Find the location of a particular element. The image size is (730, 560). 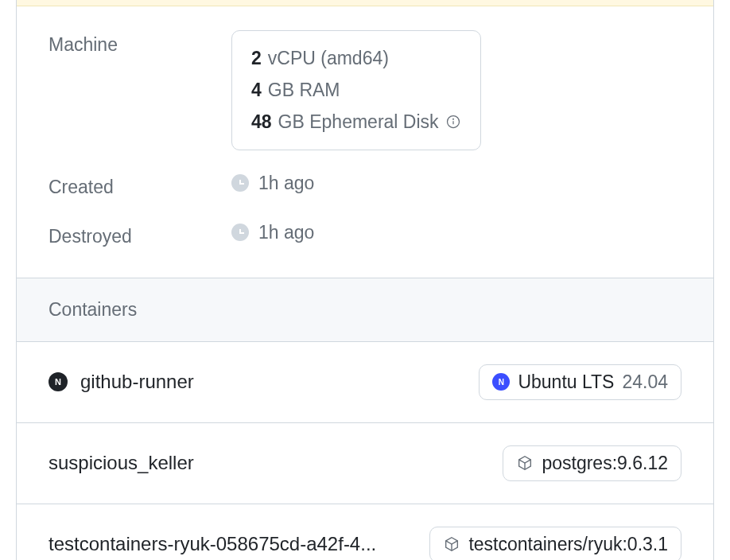

disk-label: GB Ephemeral Disk is located at coordinates (359, 122).